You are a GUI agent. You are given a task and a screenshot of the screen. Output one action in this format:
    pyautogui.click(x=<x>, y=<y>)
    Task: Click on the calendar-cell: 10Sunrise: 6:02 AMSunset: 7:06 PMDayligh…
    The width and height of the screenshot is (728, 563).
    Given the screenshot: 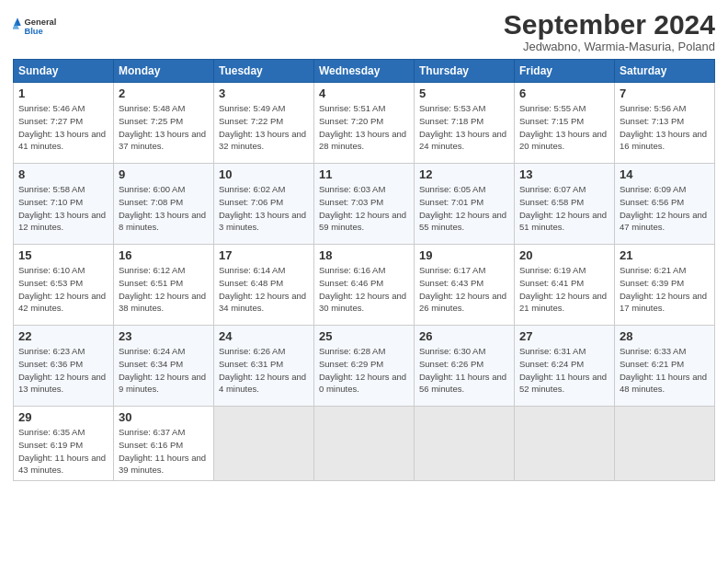 What is the action you would take?
    pyautogui.click(x=265, y=204)
    